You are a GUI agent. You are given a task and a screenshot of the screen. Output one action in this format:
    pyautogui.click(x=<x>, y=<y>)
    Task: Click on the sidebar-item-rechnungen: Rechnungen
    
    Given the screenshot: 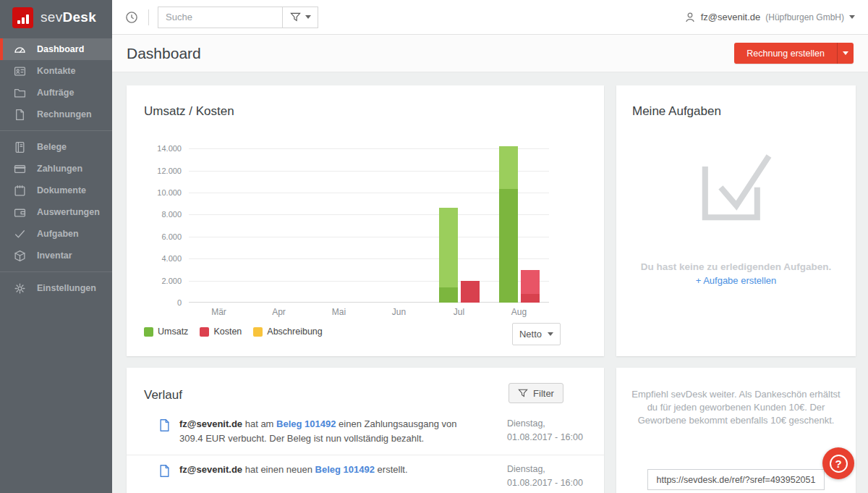 What is the action you would take?
    pyautogui.click(x=56, y=114)
    